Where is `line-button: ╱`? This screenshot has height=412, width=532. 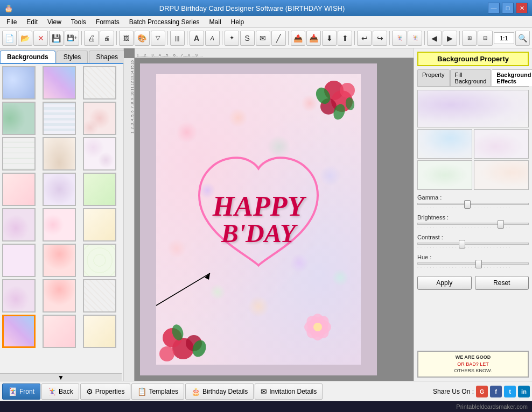 line-button: ╱ is located at coordinates (279, 38).